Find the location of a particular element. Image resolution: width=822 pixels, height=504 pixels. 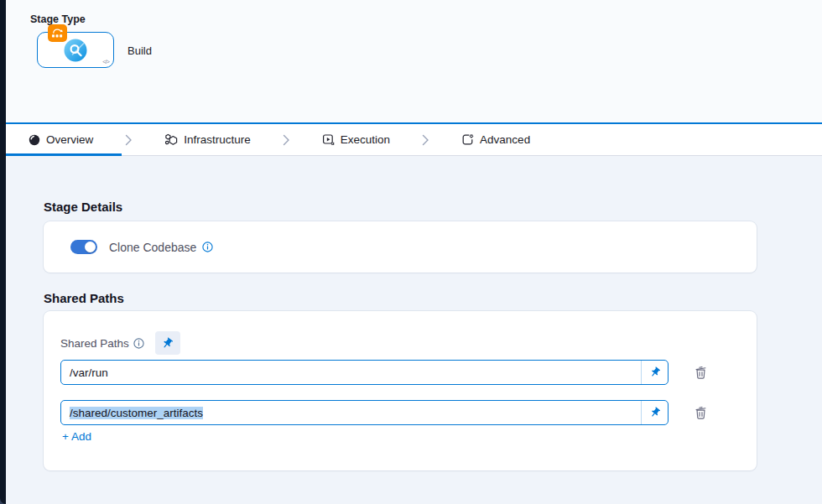

clone-codebase-toggle is located at coordinates (84, 247).